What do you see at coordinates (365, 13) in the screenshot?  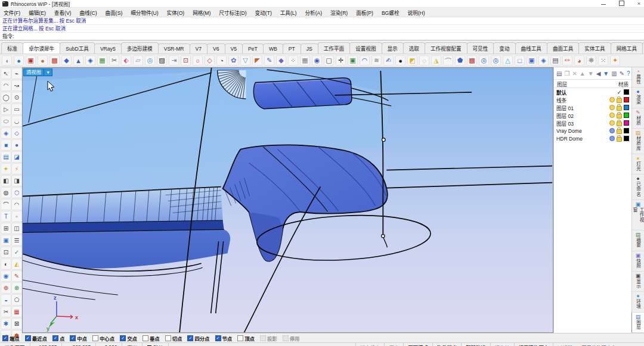 I see `menu-item: 面板(P)` at bounding box center [365, 13].